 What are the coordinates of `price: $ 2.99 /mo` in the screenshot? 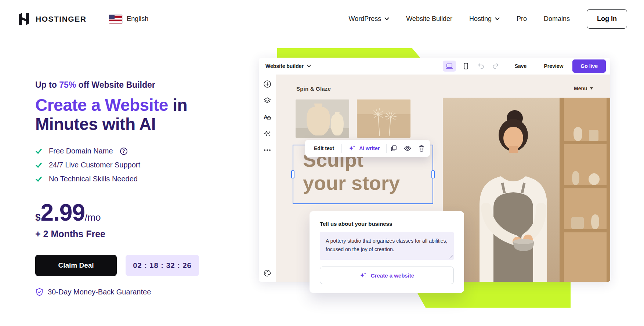 It's located at (131, 213).